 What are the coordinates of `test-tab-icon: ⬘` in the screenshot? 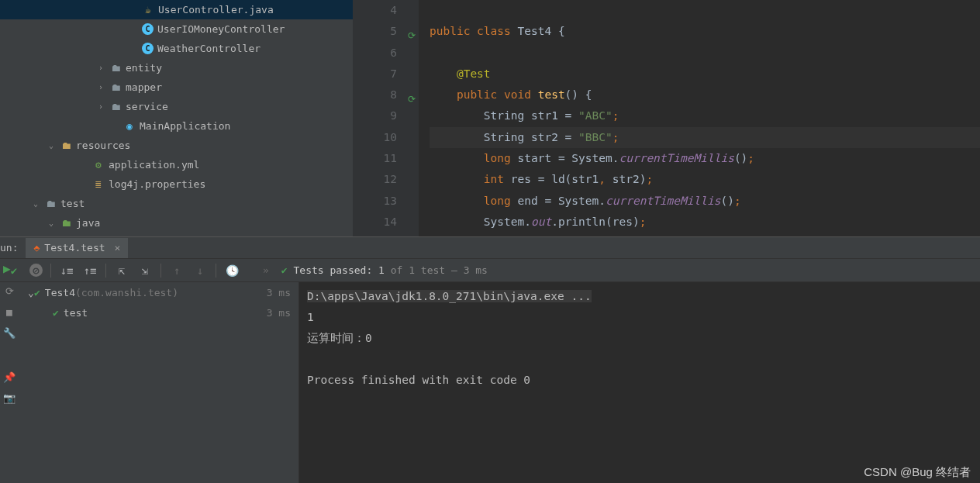 It's located at (36, 248).